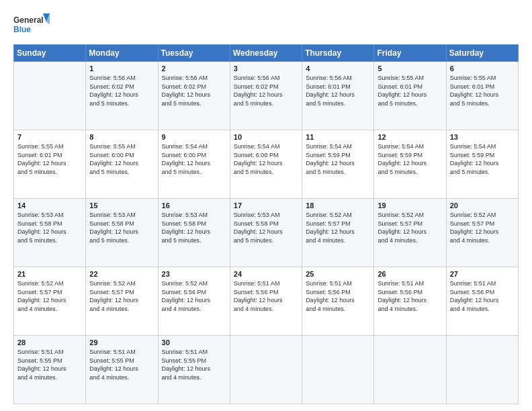 Image resolution: width=532 pixels, height=411 pixels. What do you see at coordinates (194, 342) in the screenshot?
I see `day-number: 30` at bounding box center [194, 342].